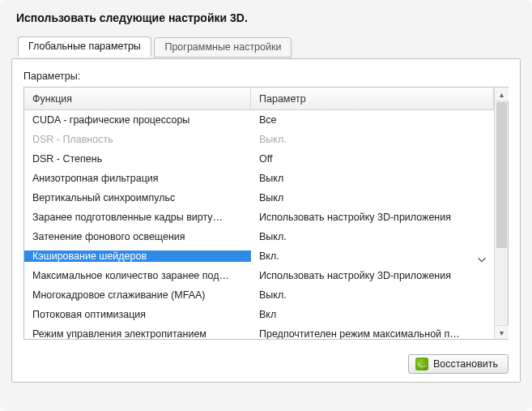  What do you see at coordinates (259, 332) in the screenshot?
I see `table-row: Режим управления электропитаниемПредпочт…` at bounding box center [259, 332].